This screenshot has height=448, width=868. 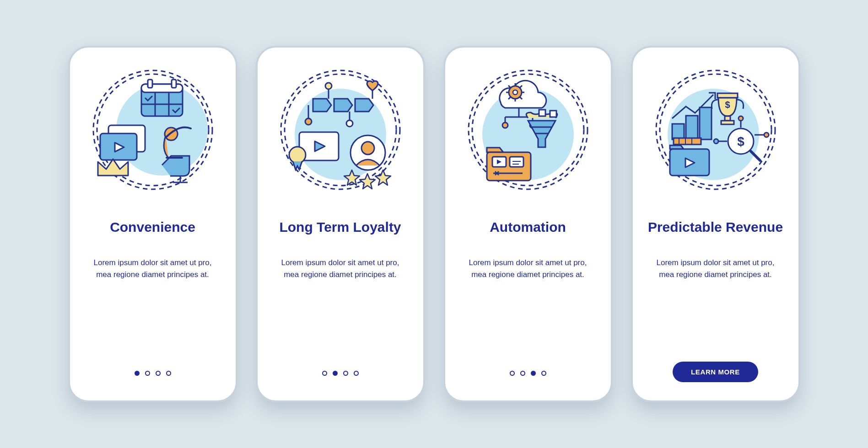 I want to click on screen-title: Convenience, so click(x=153, y=227).